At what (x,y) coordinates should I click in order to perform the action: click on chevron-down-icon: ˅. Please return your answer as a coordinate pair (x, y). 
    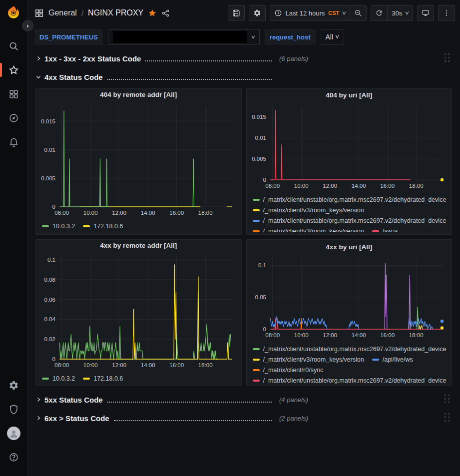
    Looking at the image, I should click on (344, 13).